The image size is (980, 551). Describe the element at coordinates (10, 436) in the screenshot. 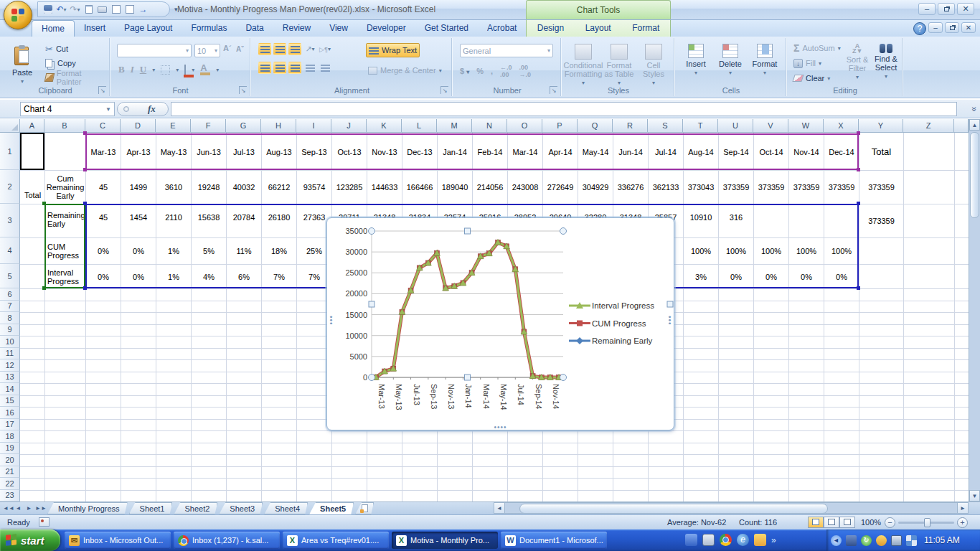

I see `row-header-18: 18` at that location.